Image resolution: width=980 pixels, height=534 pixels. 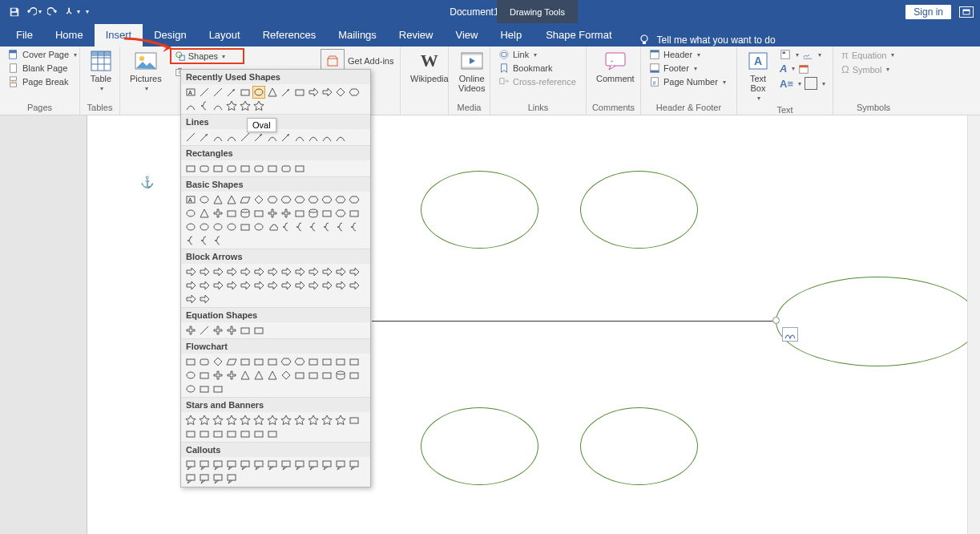 What do you see at coordinates (42, 55) in the screenshot?
I see `cover-page-button: Cover Page▾` at bounding box center [42, 55].